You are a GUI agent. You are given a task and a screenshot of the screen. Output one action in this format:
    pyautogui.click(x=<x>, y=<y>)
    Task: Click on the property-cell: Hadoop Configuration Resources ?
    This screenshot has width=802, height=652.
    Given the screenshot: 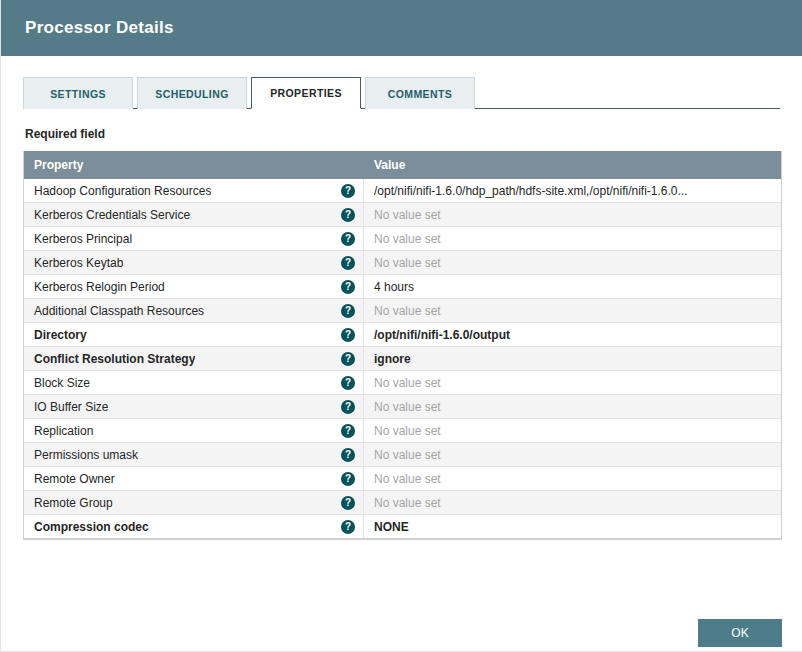 What is the action you would take?
    pyautogui.click(x=194, y=190)
    